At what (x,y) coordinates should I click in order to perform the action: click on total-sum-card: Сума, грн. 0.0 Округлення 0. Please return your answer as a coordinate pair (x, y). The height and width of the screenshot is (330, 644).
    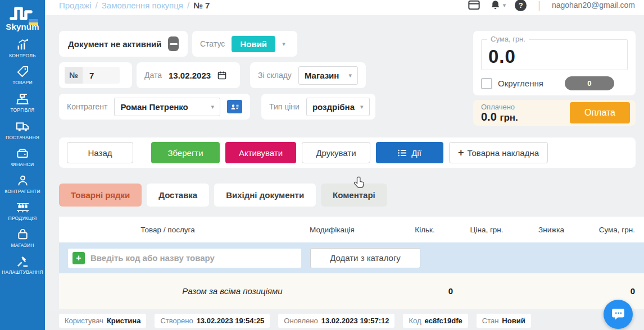
    Looking at the image, I should click on (554, 63).